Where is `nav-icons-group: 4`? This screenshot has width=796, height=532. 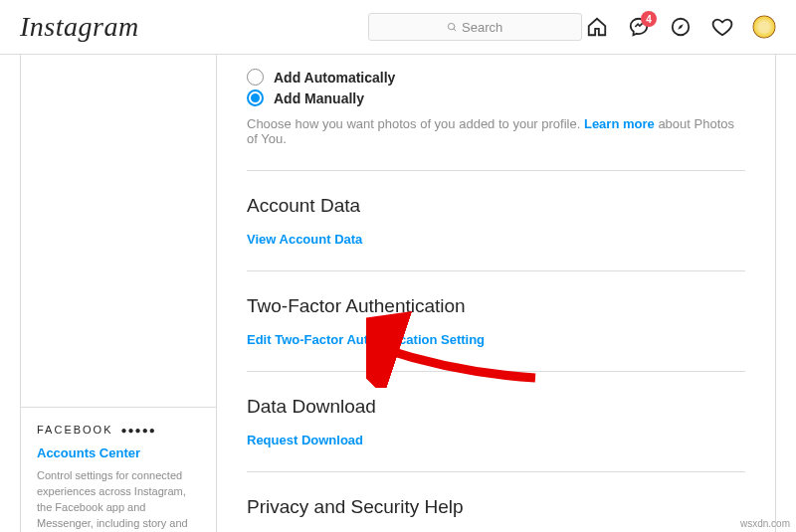
nav-icons-group: 4 is located at coordinates (681, 27).